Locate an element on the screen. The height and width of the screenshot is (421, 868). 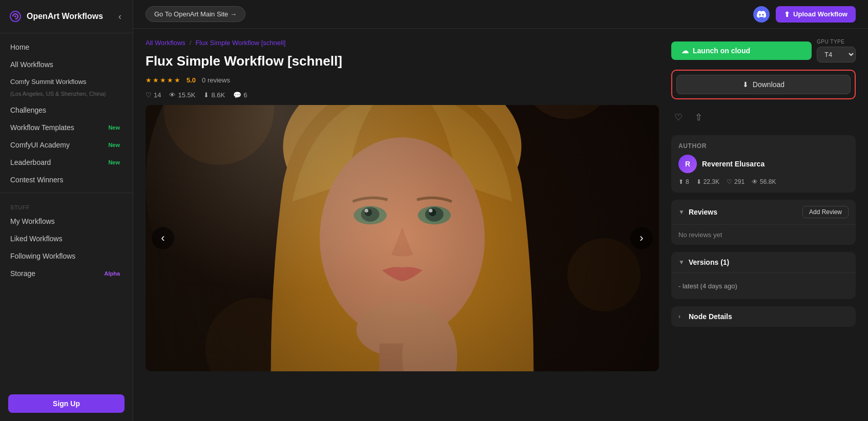
rating-row: ★ ★ ★ ★ ★ 5.0 0 reviews is located at coordinates (402, 80).